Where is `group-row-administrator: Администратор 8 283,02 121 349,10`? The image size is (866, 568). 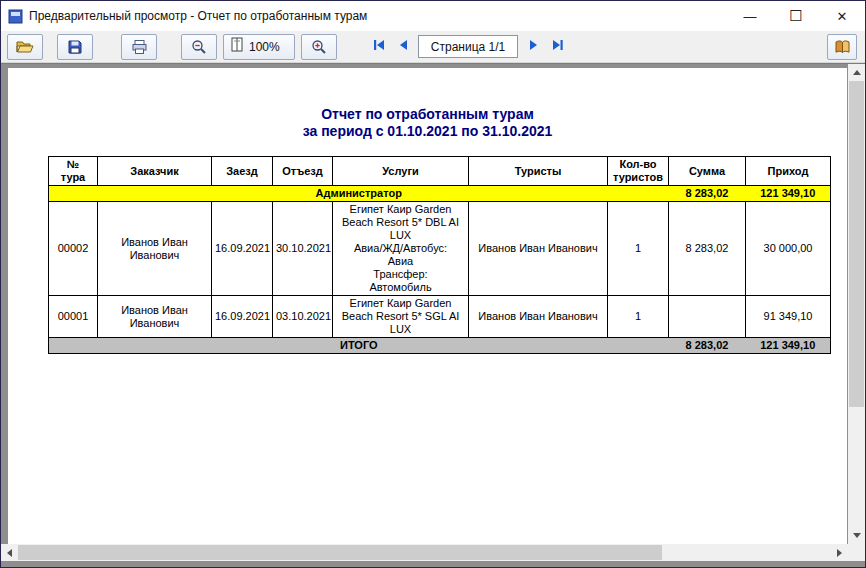 group-row-administrator: Администратор 8 283,02 121 349,10 is located at coordinates (440, 194).